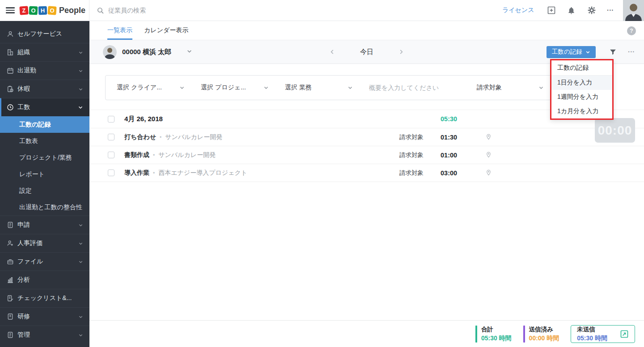 The height and width of the screenshot is (347, 644). What do you see at coordinates (367, 155) in the screenshot?
I see `time-log-row: 書類作成 • サンバルカレー開発 請求対象 01:00` at bounding box center [367, 155].